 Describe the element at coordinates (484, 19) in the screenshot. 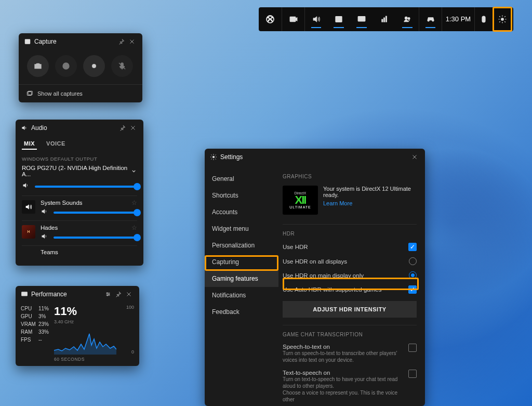

I see `mouse-icon` at that location.